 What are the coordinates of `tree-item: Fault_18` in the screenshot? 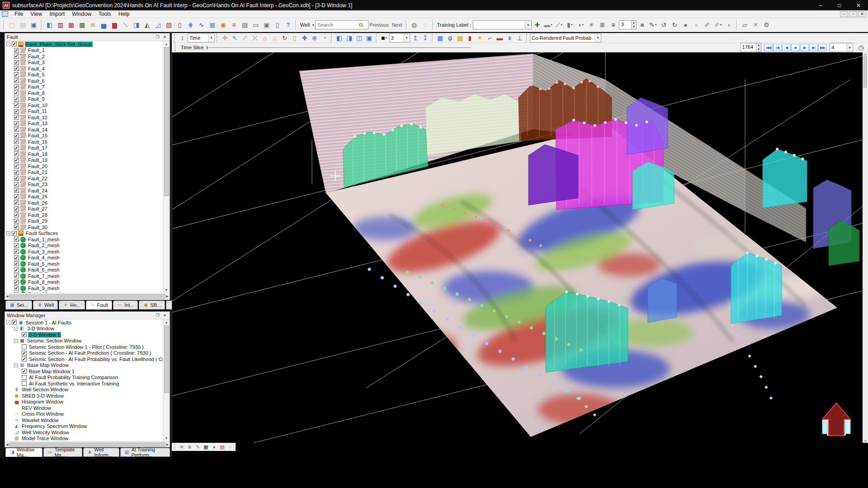 It's located at (84, 154).